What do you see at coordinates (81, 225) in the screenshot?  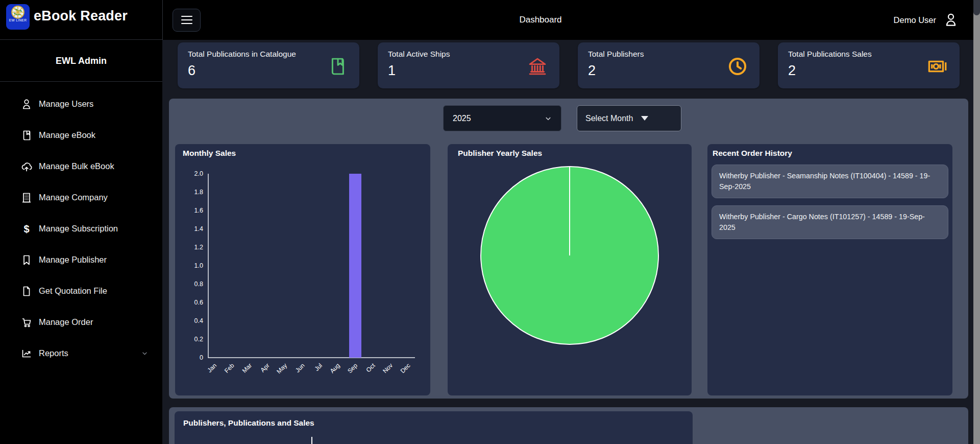 I see `sidebar-menu: Manage UsersManage eBookManage Bulk eBoo…` at bounding box center [81, 225].